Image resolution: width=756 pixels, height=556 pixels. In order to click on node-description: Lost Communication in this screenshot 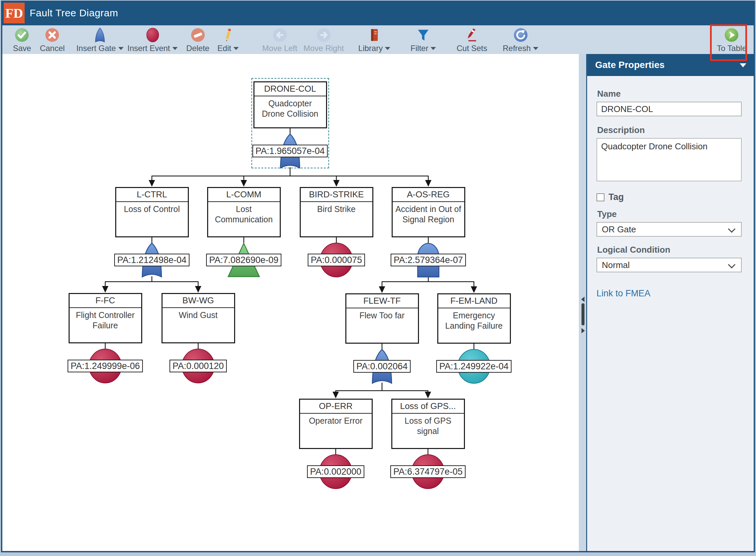, I will do `click(244, 213)`.